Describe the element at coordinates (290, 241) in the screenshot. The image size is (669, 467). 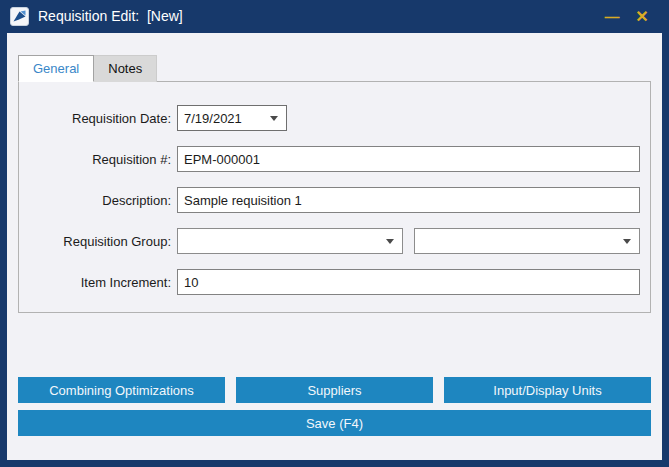
I see `requisition-group-primary-combo` at that location.